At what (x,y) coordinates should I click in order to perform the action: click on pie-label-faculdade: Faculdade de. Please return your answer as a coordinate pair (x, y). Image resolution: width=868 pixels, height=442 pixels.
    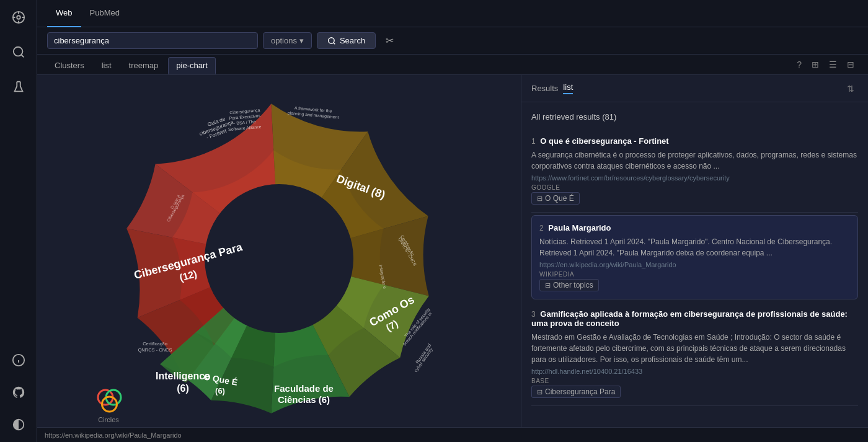
    Looking at the image, I should click on (304, 388).